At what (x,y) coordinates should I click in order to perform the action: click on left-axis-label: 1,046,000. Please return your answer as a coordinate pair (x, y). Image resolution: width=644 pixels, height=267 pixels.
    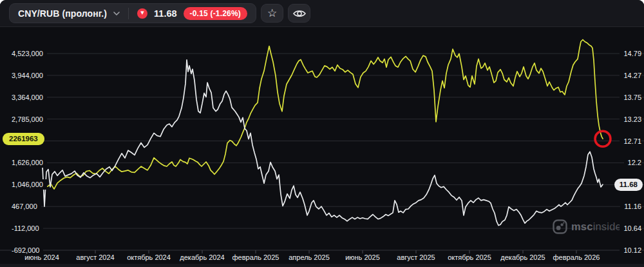
    Looking at the image, I should click on (30, 184).